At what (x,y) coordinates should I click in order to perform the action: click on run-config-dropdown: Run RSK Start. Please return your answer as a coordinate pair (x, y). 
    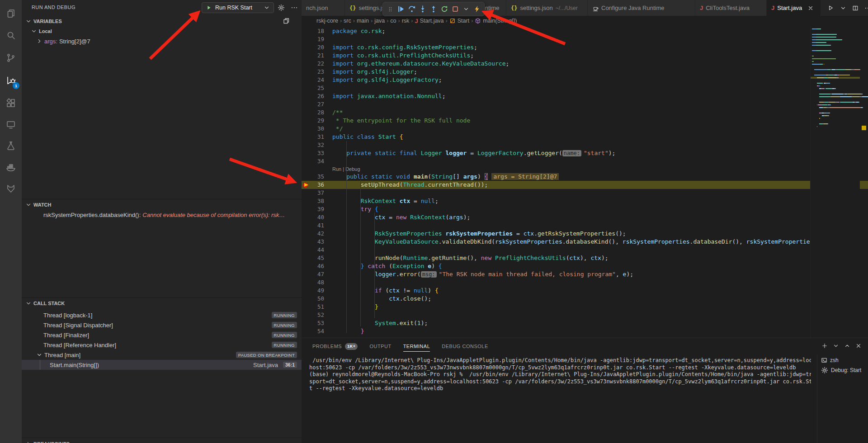
    Looking at the image, I should click on (238, 8).